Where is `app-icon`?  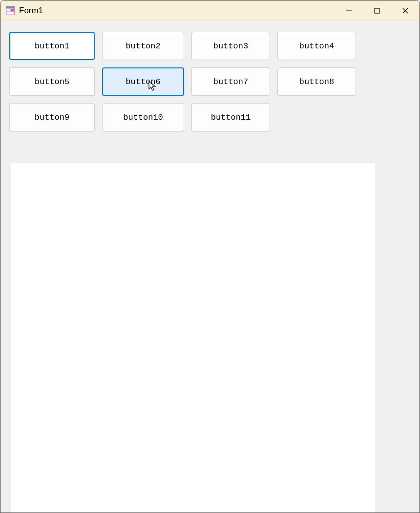
app-icon is located at coordinates (10, 11).